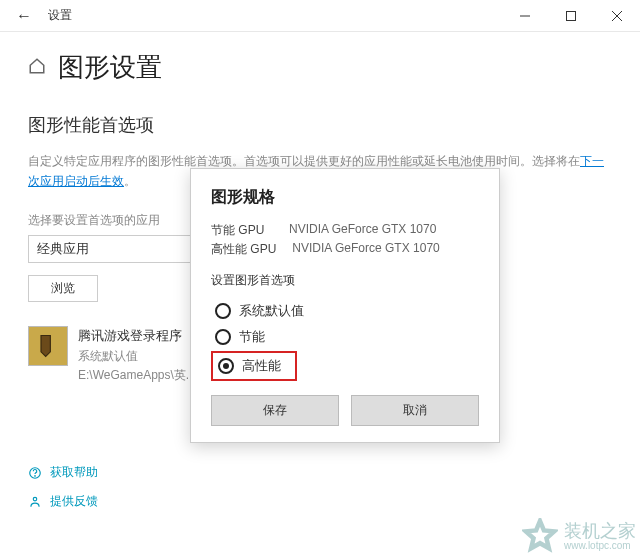  I want to click on footer: 获取帮助 提供反馈, so click(63, 481).